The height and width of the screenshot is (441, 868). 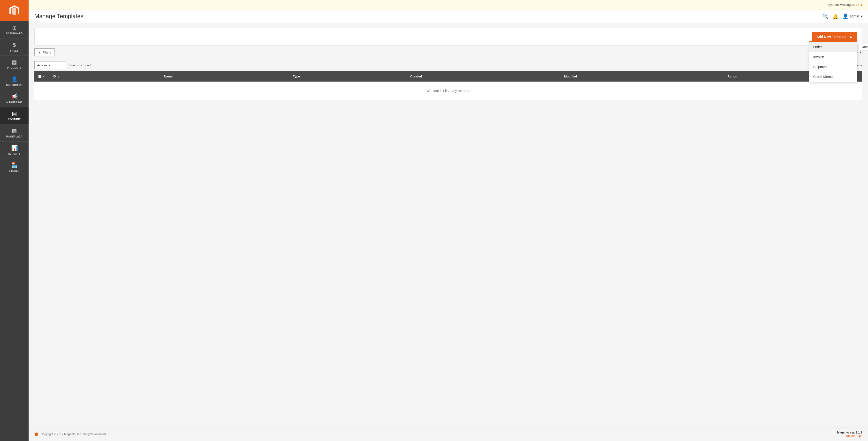 I want to click on page-header: Manage Templates 🔍 🔔 👤 admin ▾, so click(x=448, y=16).